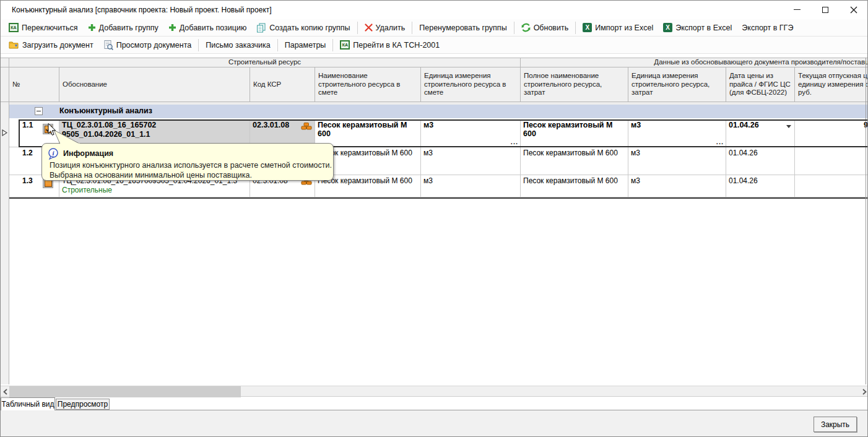 This screenshot has height=437, width=868. I want to click on export-excel-button: X Экспорт в Excel, so click(697, 27).